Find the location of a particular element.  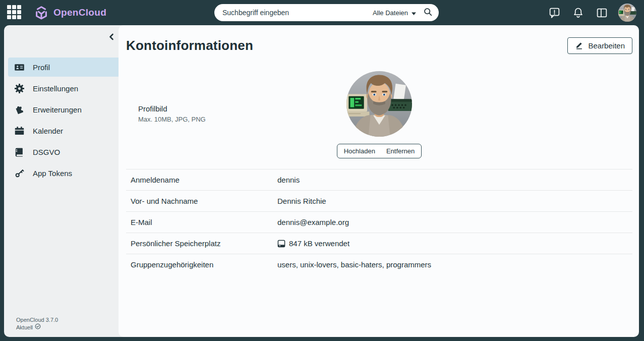

edit-button-label: Bearbeiten is located at coordinates (606, 45).